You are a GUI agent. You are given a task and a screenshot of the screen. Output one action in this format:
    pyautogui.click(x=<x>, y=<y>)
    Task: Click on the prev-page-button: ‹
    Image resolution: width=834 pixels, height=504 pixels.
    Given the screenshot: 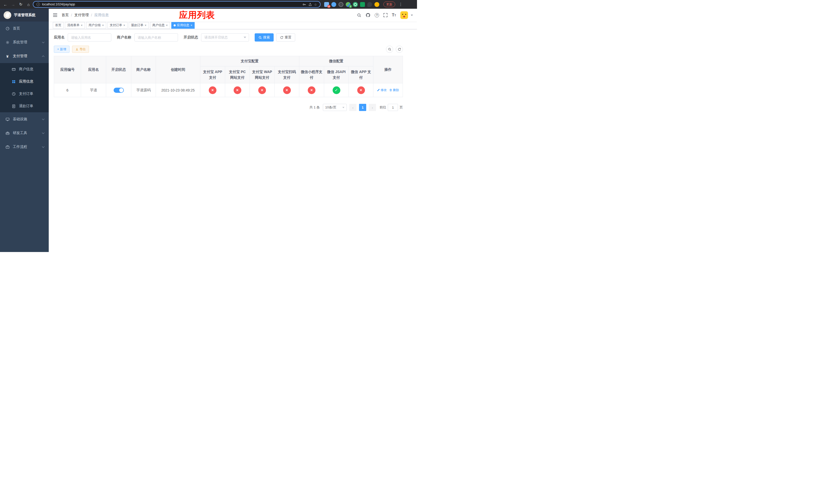 What is the action you would take?
    pyautogui.click(x=353, y=108)
    